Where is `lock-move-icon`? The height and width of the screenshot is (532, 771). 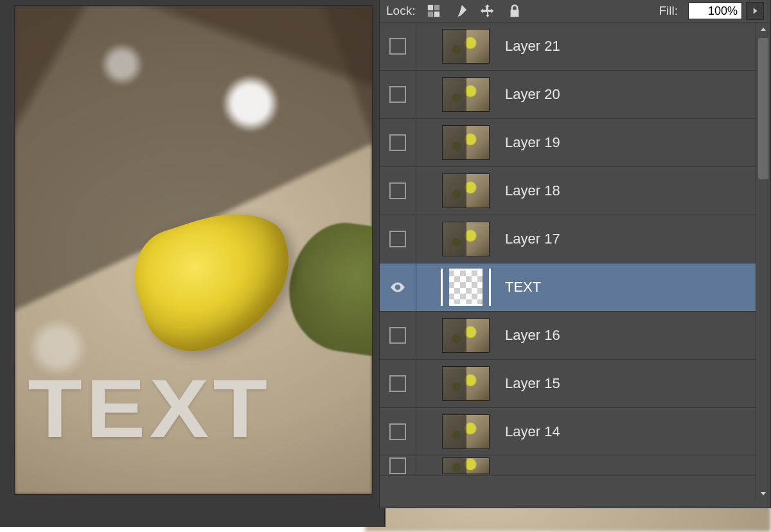
lock-move-icon is located at coordinates (488, 11).